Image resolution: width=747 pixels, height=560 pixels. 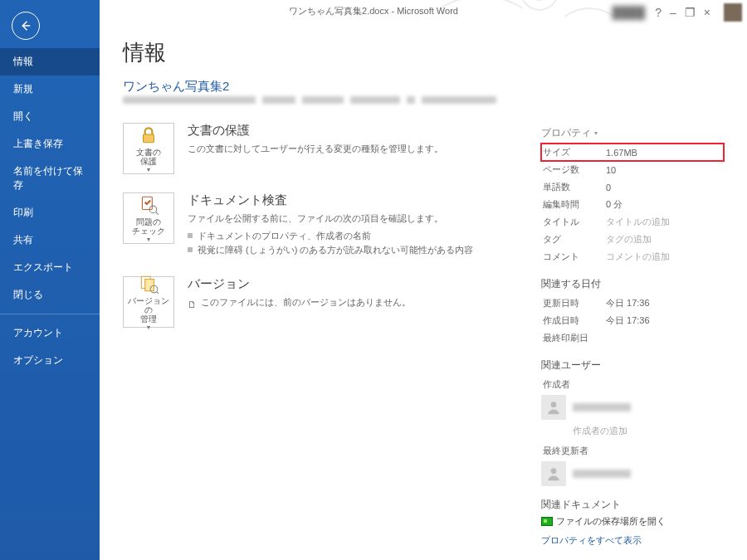 What do you see at coordinates (632, 407) in the screenshot?
I see `author-user` at bounding box center [632, 407].